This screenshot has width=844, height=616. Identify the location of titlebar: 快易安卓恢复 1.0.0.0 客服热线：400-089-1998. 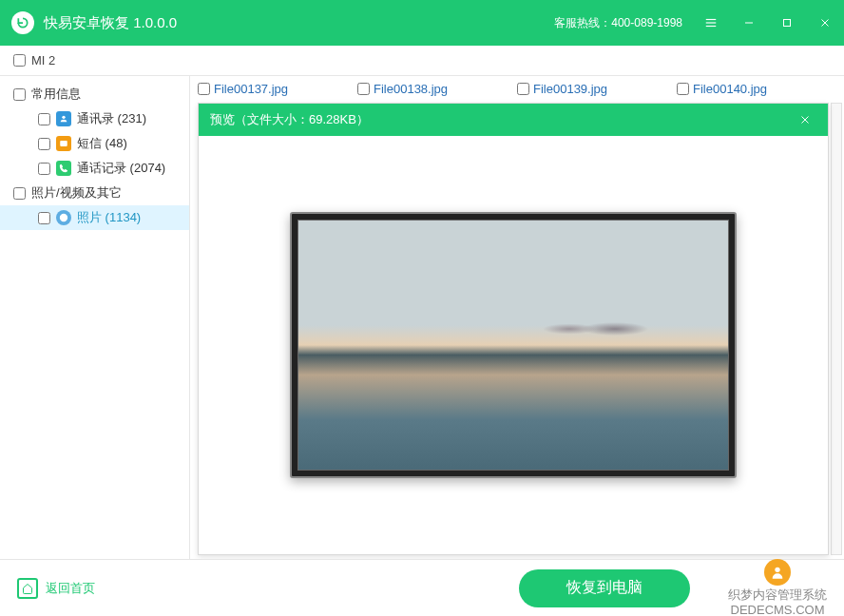
(422, 23).